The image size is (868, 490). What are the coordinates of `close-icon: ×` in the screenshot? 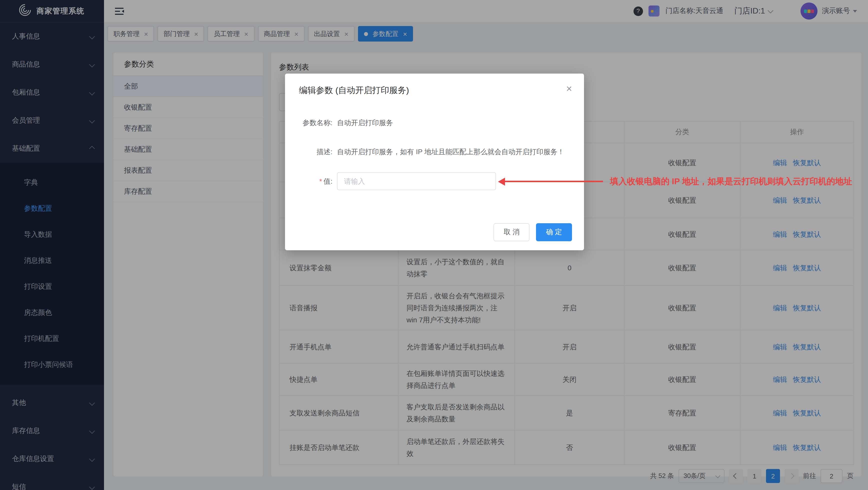 It's located at (569, 89).